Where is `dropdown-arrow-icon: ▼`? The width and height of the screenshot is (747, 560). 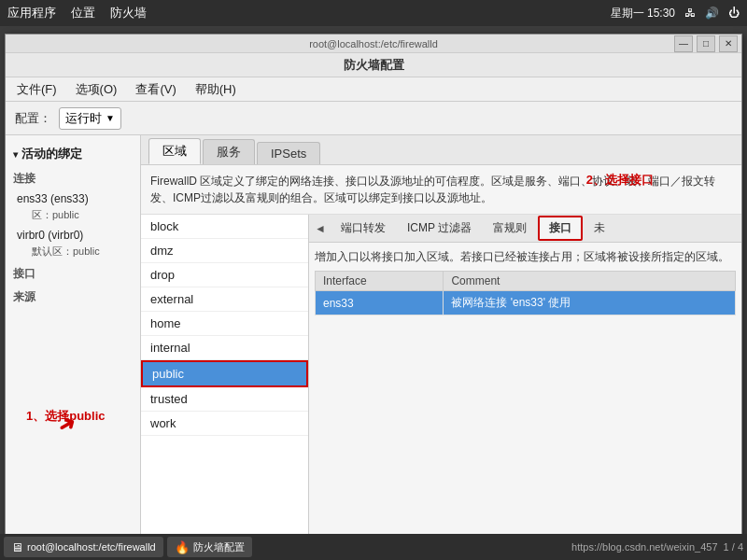 dropdown-arrow-icon: ▼ is located at coordinates (110, 118).